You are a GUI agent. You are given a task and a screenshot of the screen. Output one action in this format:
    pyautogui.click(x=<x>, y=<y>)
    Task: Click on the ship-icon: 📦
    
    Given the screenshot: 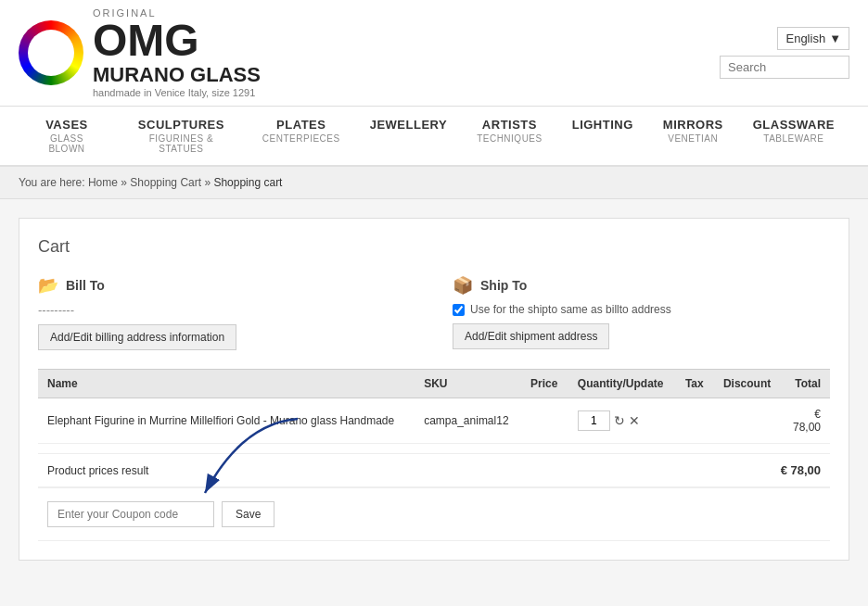 What is the action you would take?
    pyautogui.click(x=463, y=285)
    